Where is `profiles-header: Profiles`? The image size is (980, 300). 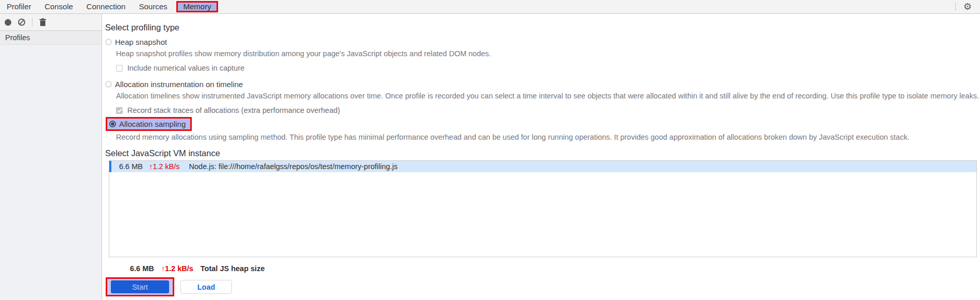
profiles-header: Profiles is located at coordinates (51, 38).